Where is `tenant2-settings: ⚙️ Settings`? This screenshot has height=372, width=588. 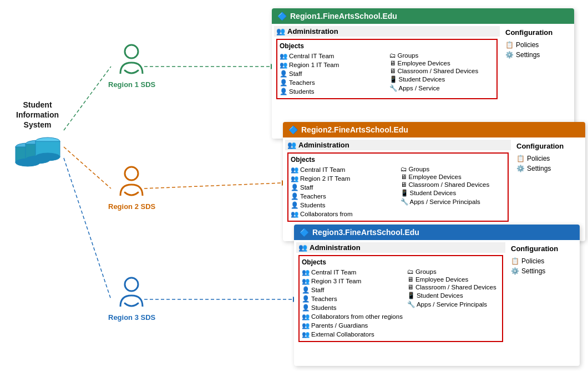
tenant2-settings: ⚙️ Settings is located at coordinates (549, 169).